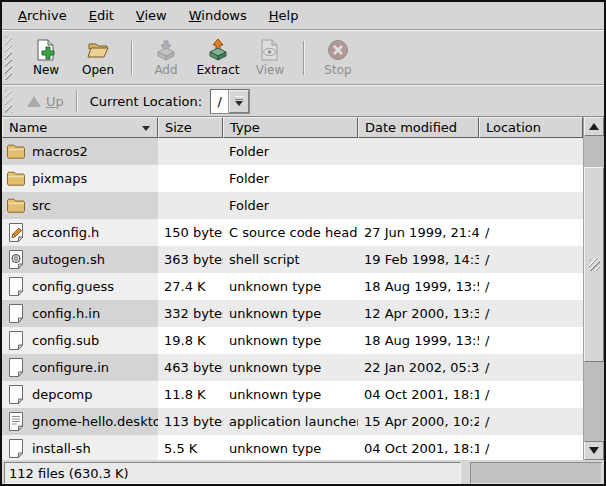 This screenshot has height=486, width=606. Describe the element at coordinates (338, 58) in the screenshot. I see `stop-button: Stop` at that location.